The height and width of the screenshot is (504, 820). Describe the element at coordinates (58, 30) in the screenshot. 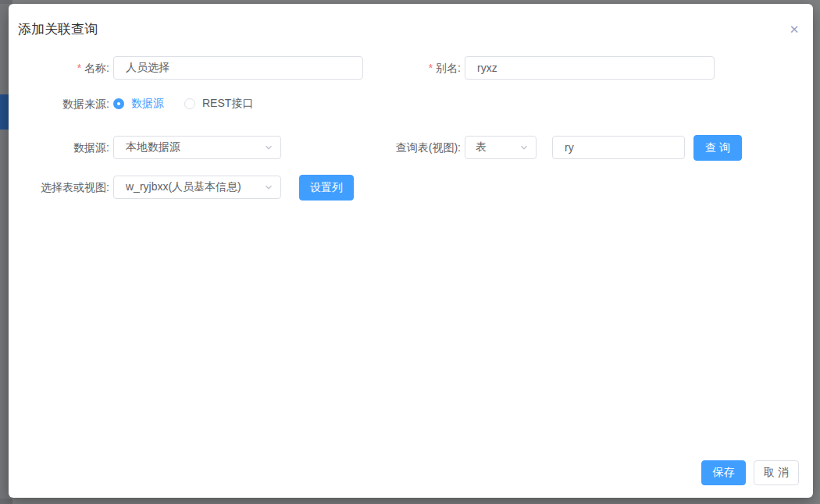

I see `dialog-title: 添加关联查询` at that location.